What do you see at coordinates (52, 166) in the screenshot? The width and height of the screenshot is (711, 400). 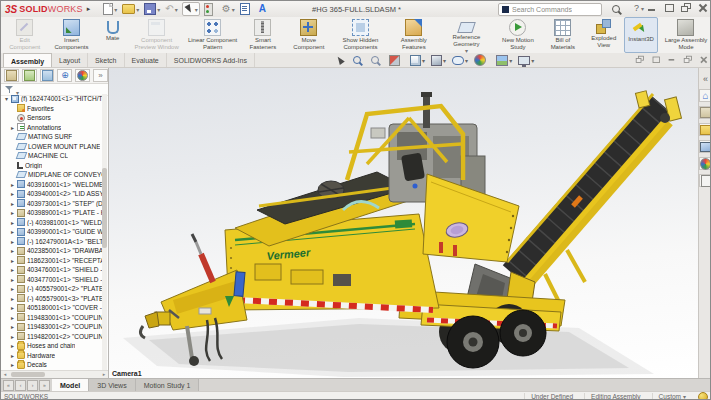 I see `tree-item: Origin` at bounding box center [52, 166].